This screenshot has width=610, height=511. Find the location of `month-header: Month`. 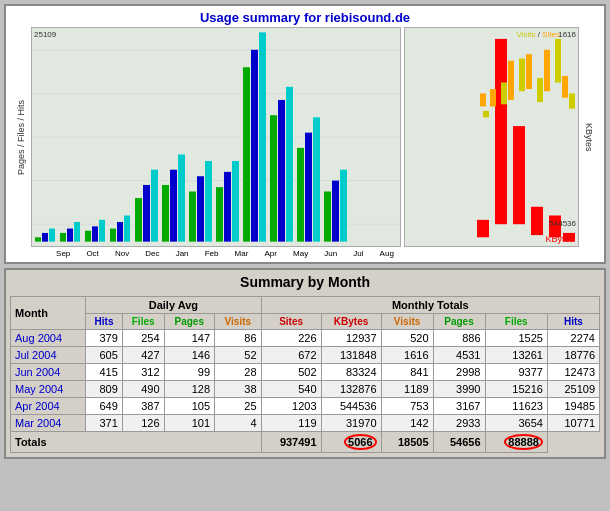

month-header: Month is located at coordinates (48, 314).